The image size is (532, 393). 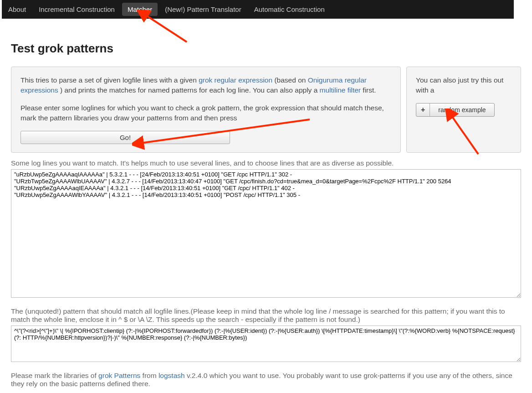 What do you see at coordinates (17, 9) in the screenshot?
I see `nav-about: About` at bounding box center [17, 9].